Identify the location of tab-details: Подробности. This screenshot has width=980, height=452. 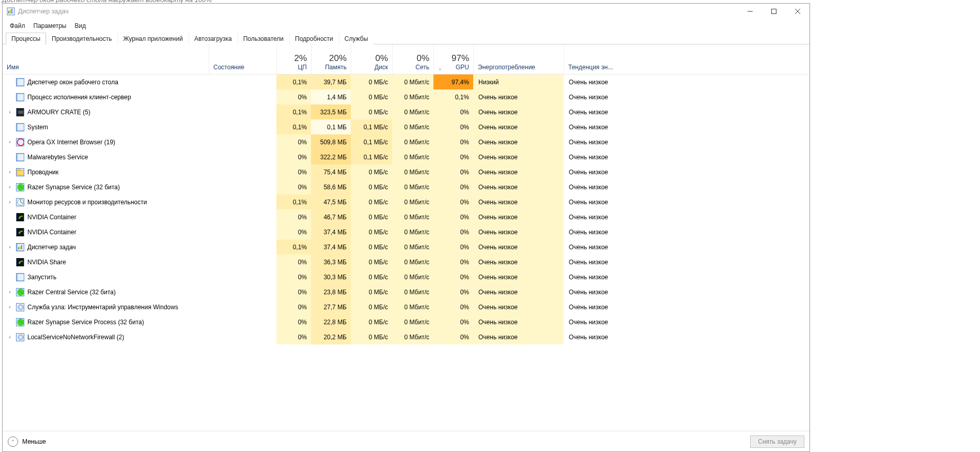
(314, 38).